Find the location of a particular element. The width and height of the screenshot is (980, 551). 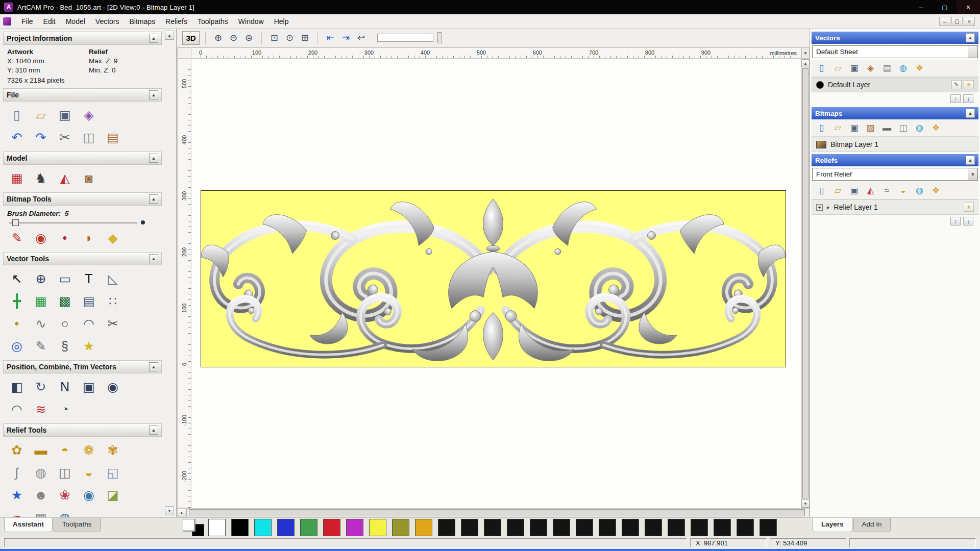

zoom-out-icon: ⊖ is located at coordinates (234, 38).